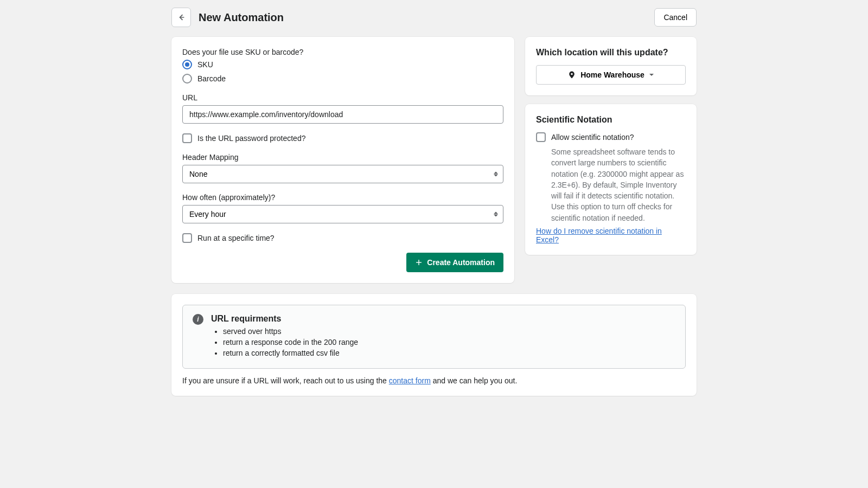 This screenshot has height=488, width=868. What do you see at coordinates (187, 238) in the screenshot?
I see `run-specific-time-checkbox` at bounding box center [187, 238].